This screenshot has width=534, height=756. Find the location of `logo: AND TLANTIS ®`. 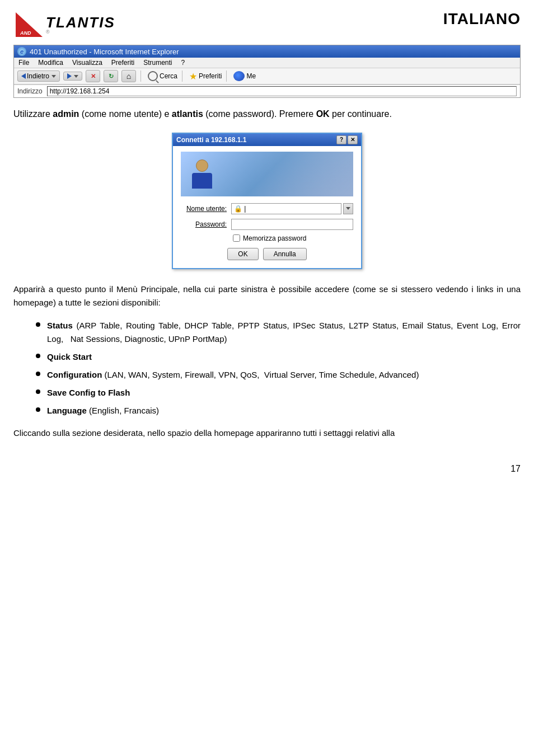

logo: AND TLANTIS ® is located at coordinates (64, 25).